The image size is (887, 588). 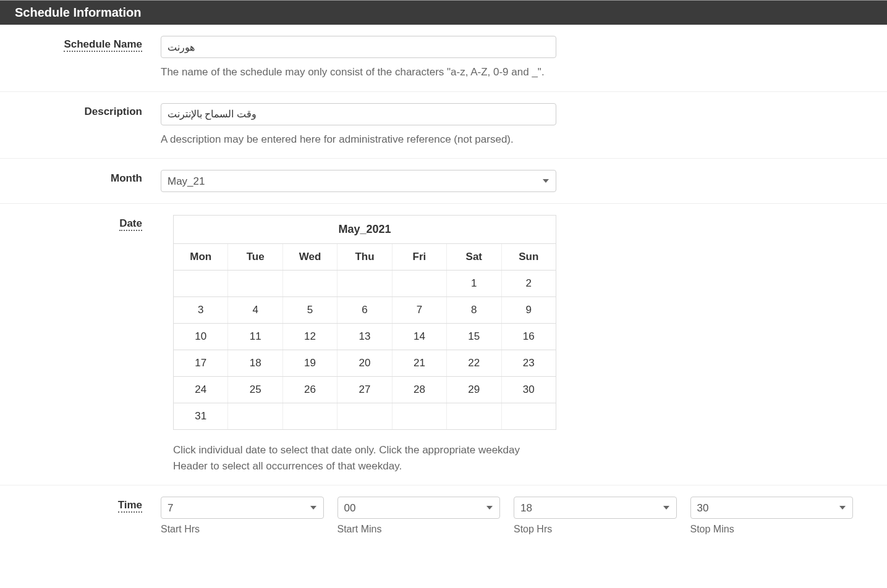 What do you see at coordinates (474, 284) in the screenshot?
I see `calendar-day-1: 1` at bounding box center [474, 284].